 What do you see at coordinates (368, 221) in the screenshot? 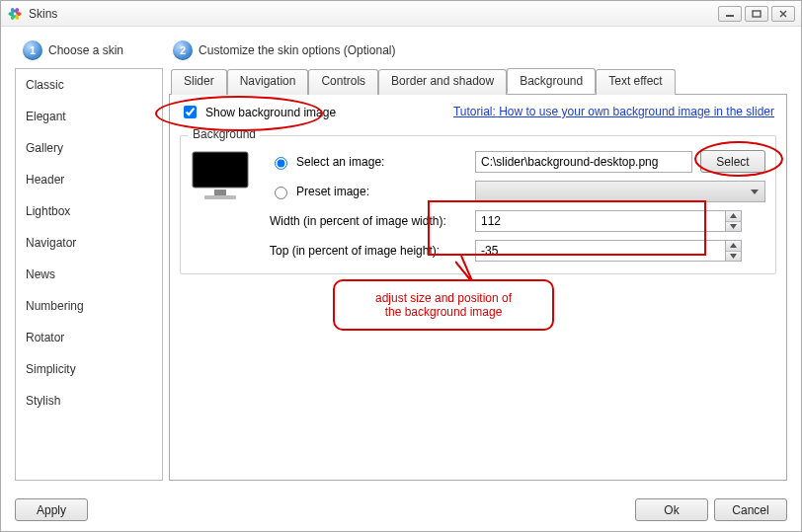
I see `width-label: Width (in percent of image width):` at bounding box center [368, 221].